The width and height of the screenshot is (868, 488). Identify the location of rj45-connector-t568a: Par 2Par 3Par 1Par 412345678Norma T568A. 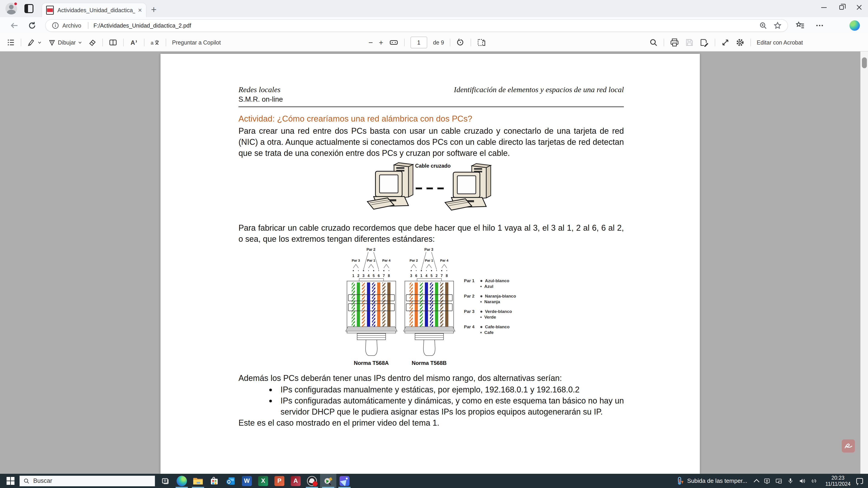
(371, 306).